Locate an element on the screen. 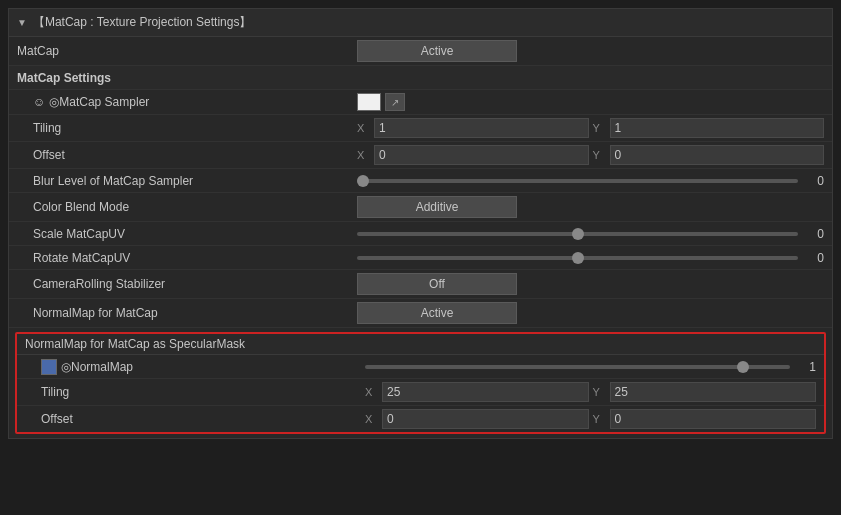  blur-value: 0 is located at coordinates (814, 181).